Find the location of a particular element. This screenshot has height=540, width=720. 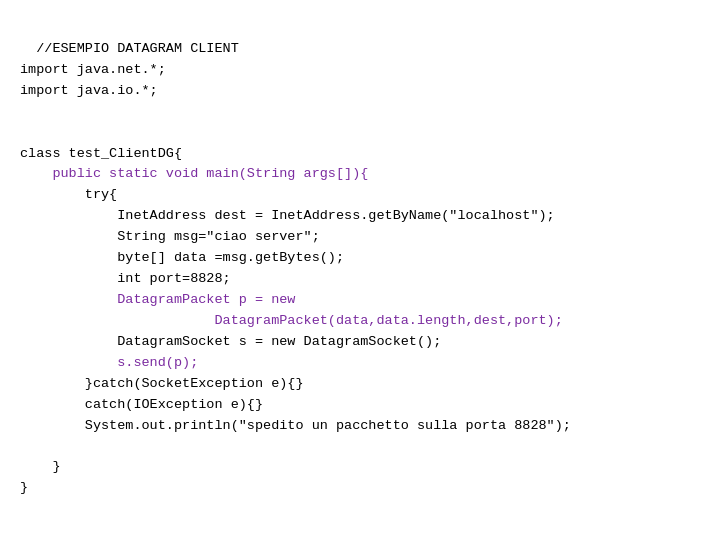

code-line: System.out.println("spedito un pacchetto… is located at coordinates (296, 426).